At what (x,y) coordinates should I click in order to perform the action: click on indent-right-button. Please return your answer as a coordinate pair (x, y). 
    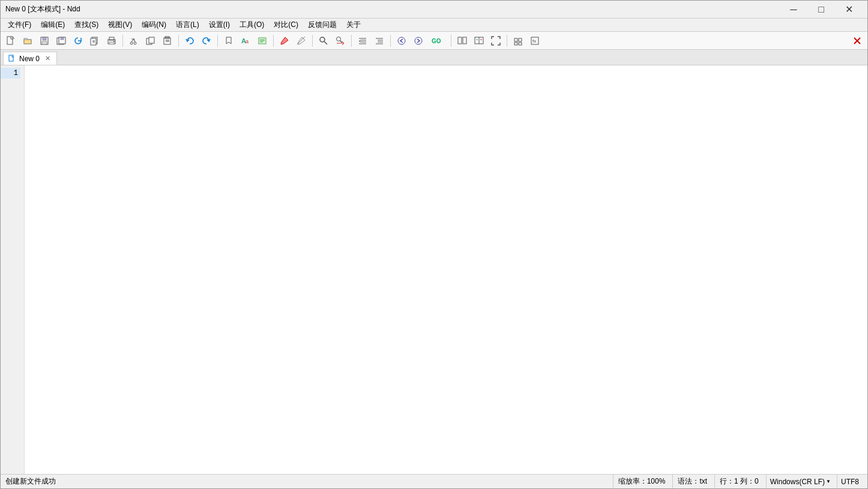
    Looking at the image, I should click on (379, 41).